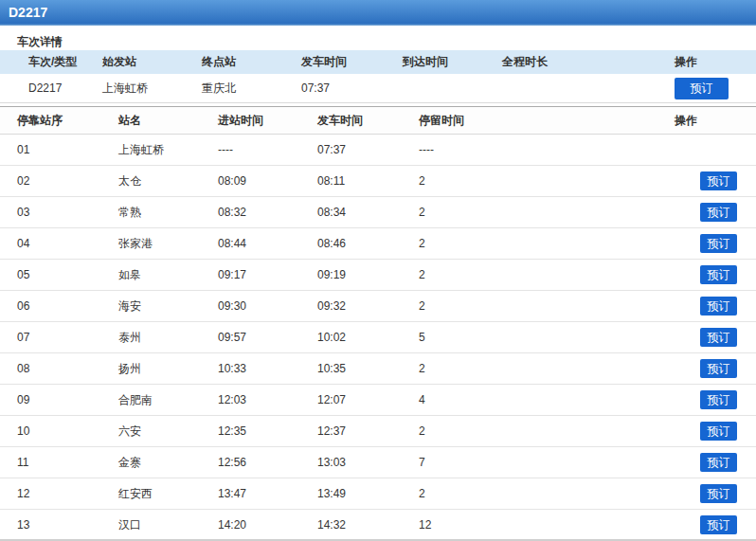 This screenshot has height=541, width=756. I want to click on header-cell-arrival-time: 进站时间, so click(267, 121).